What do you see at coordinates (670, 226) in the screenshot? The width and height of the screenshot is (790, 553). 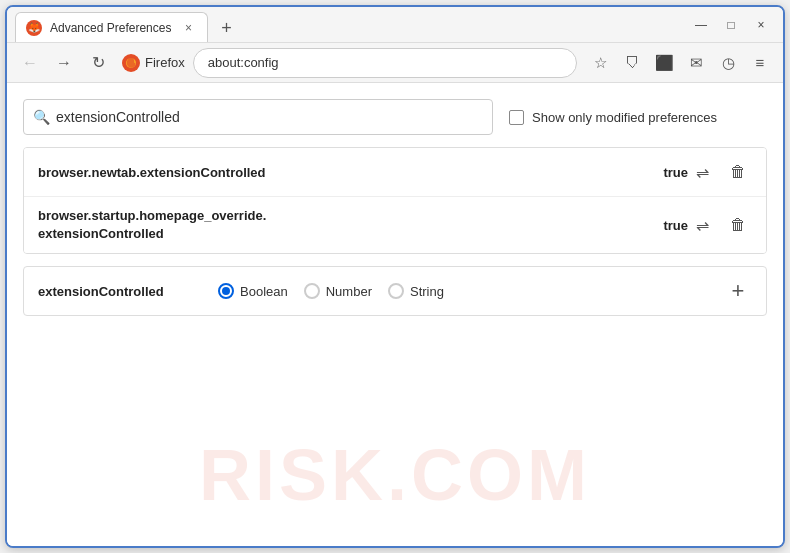 I see `pref-value-2: true` at bounding box center [670, 226].